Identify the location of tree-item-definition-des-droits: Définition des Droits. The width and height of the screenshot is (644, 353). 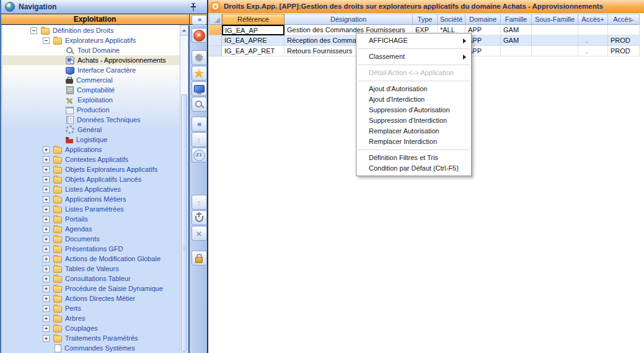
(91, 30).